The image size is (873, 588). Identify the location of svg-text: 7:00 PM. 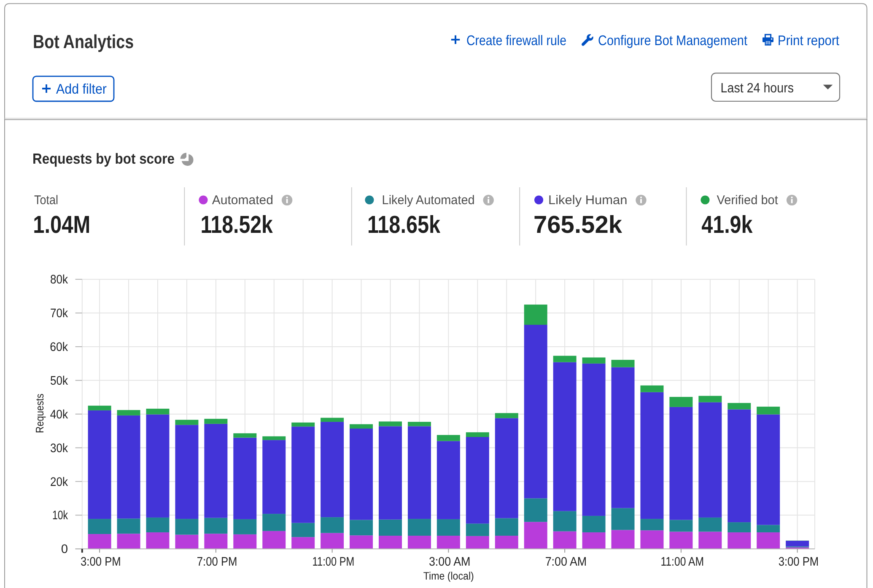
(217, 562).